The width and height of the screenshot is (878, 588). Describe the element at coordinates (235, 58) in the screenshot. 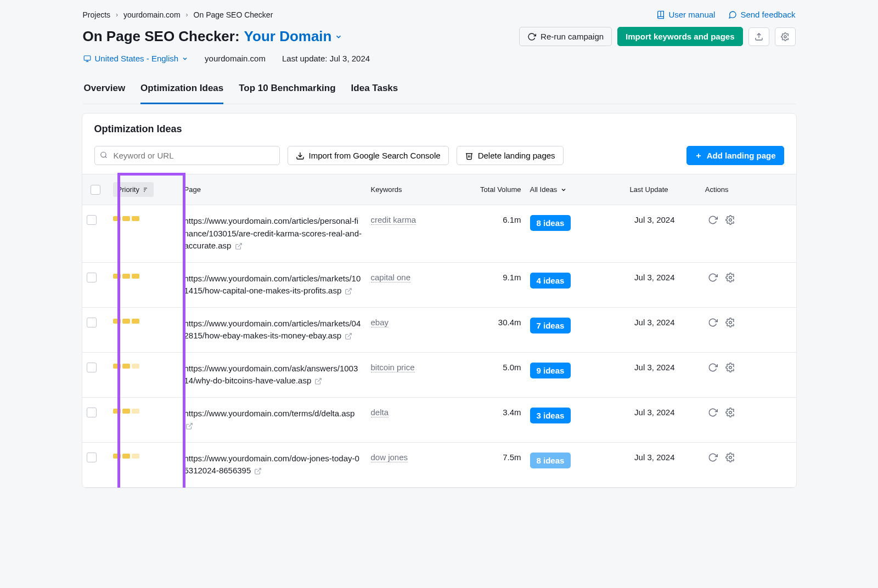

I see `meta-domain: yourdomain.com` at that location.